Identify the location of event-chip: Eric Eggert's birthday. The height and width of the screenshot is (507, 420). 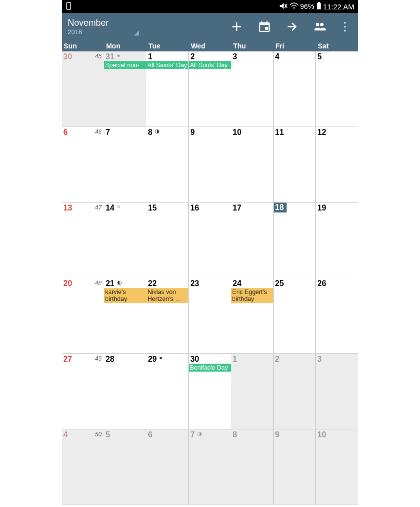
(252, 296).